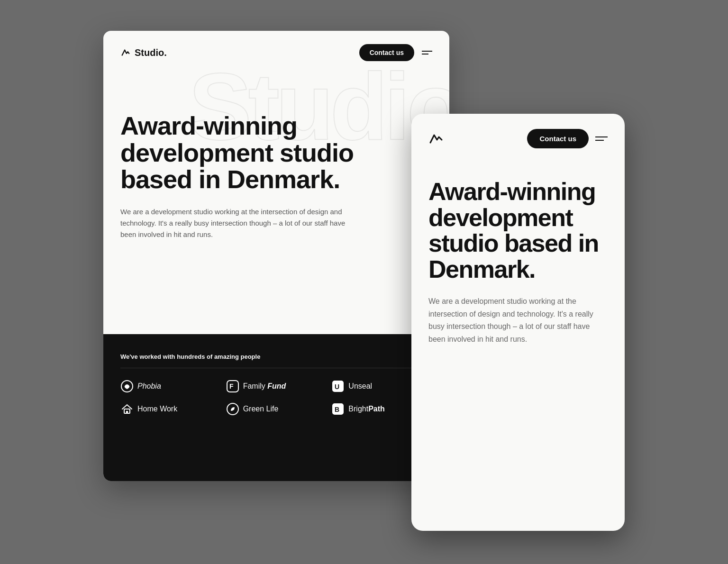 The width and height of the screenshot is (728, 564). What do you see at coordinates (157, 409) in the screenshot?
I see `homework-name: Home Work` at bounding box center [157, 409].